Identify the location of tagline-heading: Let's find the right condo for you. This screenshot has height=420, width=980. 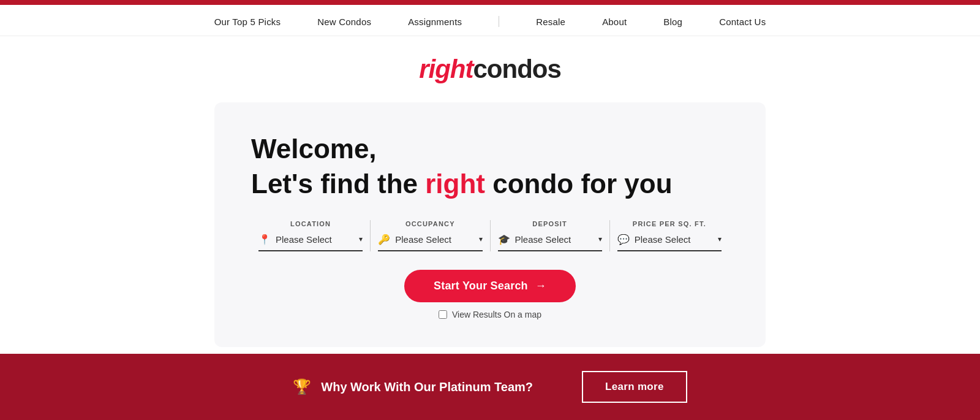
(490, 184).